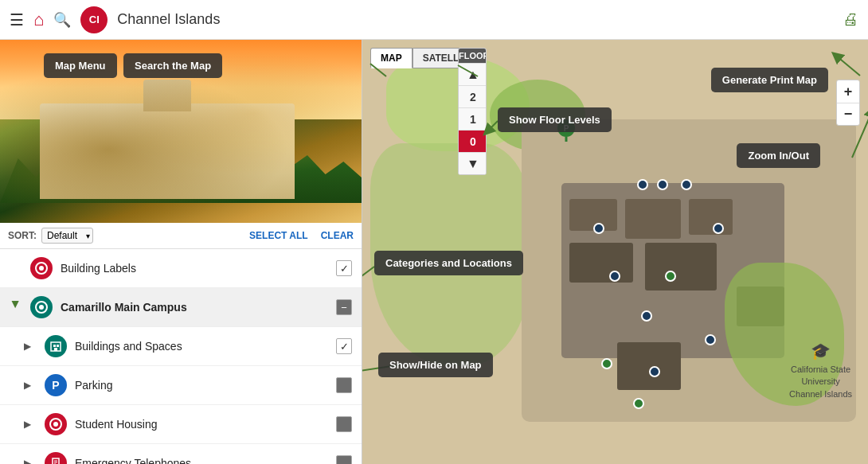 The width and height of the screenshot is (868, 464). I want to click on sort-select-wrap: Default, so click(67, 236).